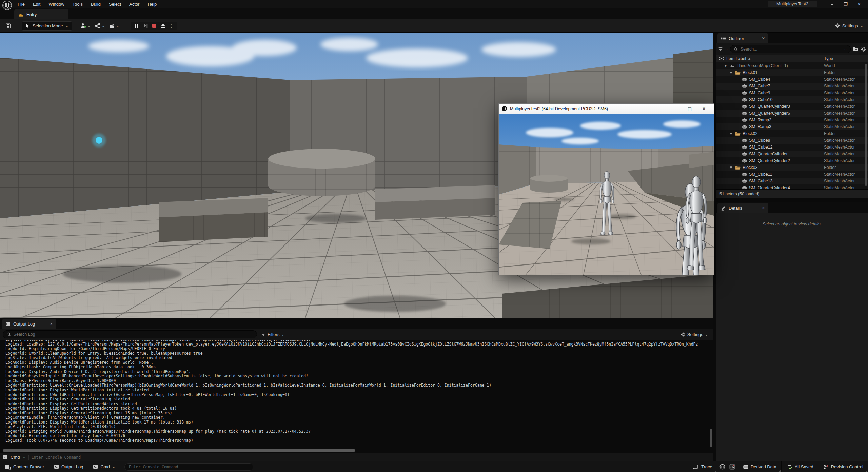 The image size is (868, 472). What do you see at coordinates (790, 49) in the screenshot?
I see `outliner-search-box: ⌄` at bounding box center [790, 49].